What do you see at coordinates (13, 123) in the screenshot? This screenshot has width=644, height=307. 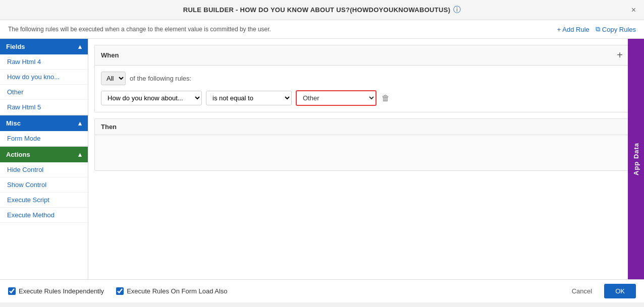 I see `sidebar-misc-label: Misc` at bounding box center [13, 123].